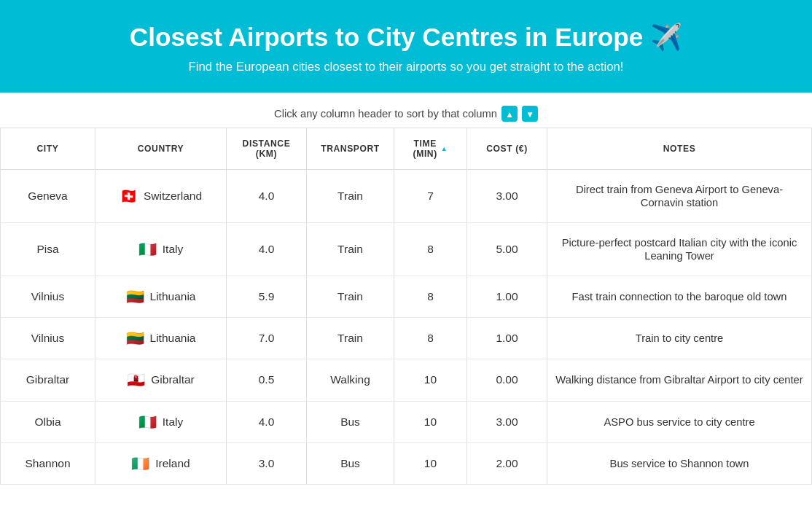 The width and height of the screenshot is (812, 519). I want to click on col-header-distance: DISTANCE(KM), so click(267, 149).